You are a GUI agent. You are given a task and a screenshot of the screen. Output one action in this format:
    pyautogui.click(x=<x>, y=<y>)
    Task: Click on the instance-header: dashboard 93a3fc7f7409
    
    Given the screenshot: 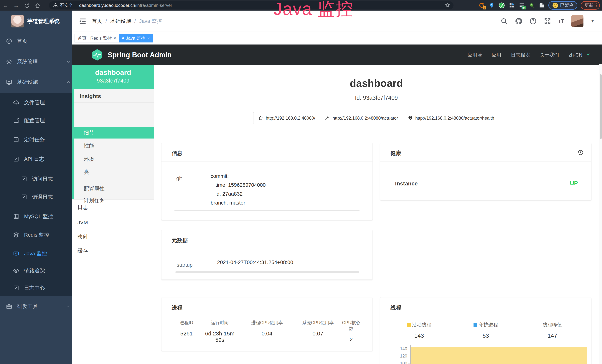 What is the action you would take?
    pyautogui.click(x=113, y=77)
    